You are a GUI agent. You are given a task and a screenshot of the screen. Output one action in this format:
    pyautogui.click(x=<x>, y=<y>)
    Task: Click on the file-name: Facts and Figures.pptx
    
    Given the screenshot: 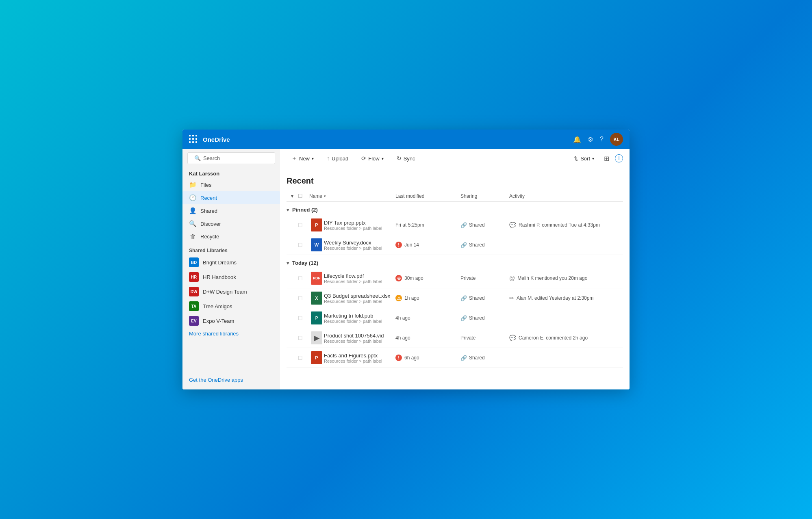 What is the action you would take?
    pyautogui.click(x=360, y=356)
    